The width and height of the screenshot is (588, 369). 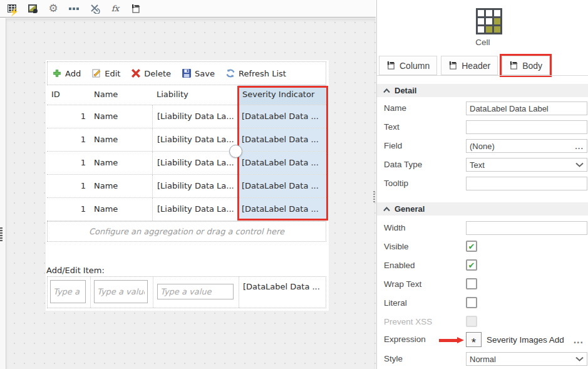 What do you see at coordinates (393, 359) in the screenshot?
I see `style-label: Style` at bounding box center [393, 359].